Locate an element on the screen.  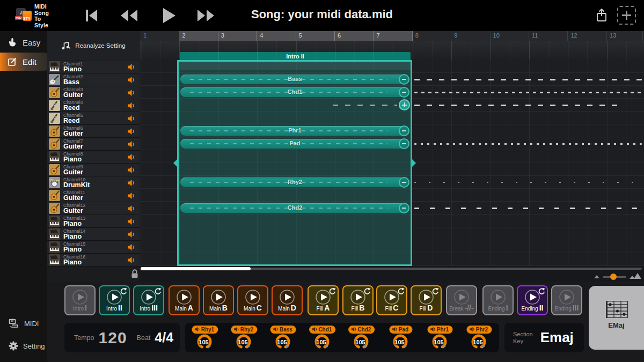
chord-panel: EMaj is located at coordinates (616, 317).